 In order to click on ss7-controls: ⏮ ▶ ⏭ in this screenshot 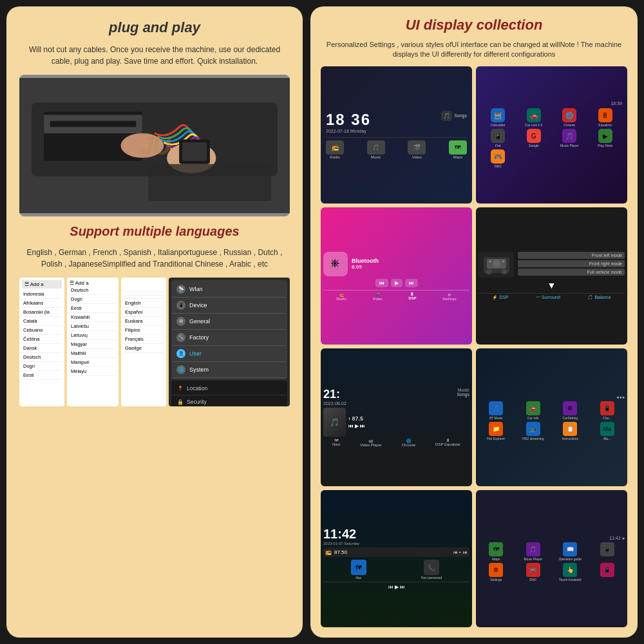, I will do `click(460, 553)`.